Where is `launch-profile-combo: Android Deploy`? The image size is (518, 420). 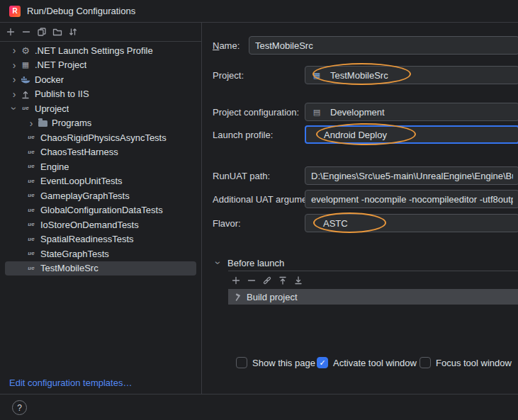
launch-profile-combo: Android Deploy is located at coordinates (411, 135).